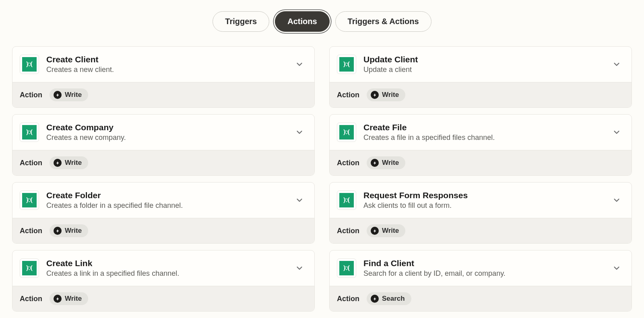 The height and width of the screenshot is (318, 644). I want to click on card-text: Create Client Creates a new client., so click(167, 64).